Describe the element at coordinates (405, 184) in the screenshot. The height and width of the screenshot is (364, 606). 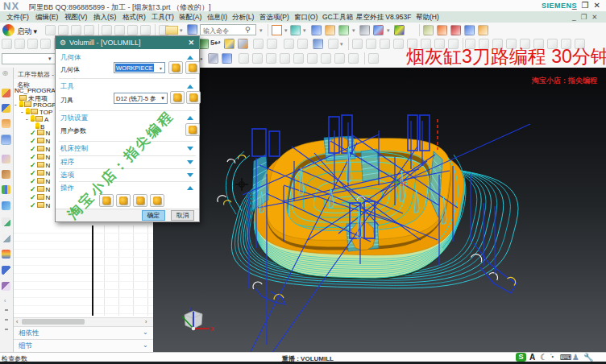
I see `svg-text: 3C` at that location.